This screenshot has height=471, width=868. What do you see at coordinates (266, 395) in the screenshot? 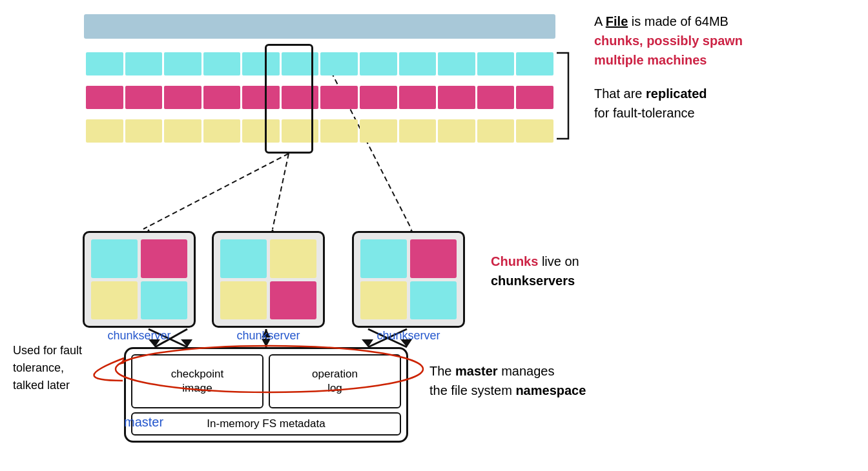
I see `master-box: checkpoint image operation log In-memory…` at bounding box center [266, 395].